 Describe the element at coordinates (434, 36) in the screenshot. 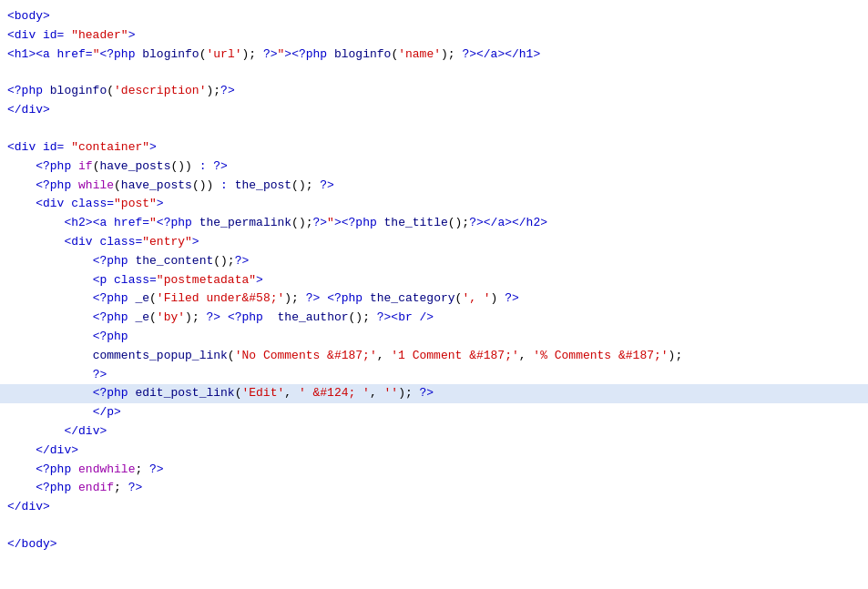

I see `code-line-2: <div id= "header">` at that location.